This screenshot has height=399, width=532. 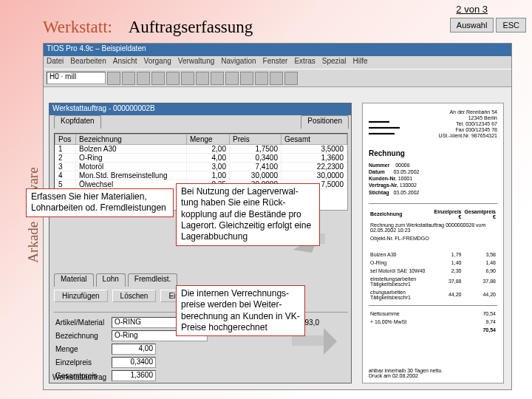 What do you see at coordinates (78, 27) in the screenshot?
I see `title-prefix: Werkstatt:` at bounding box center [78, 27].